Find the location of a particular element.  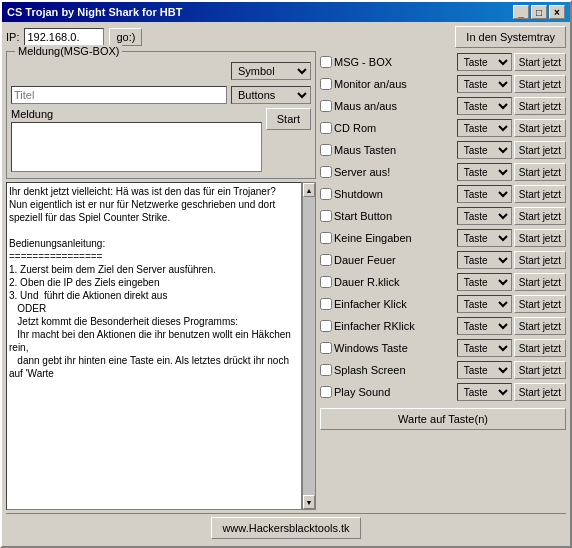

checkbox-start-button is located at coordinates (326, 216).